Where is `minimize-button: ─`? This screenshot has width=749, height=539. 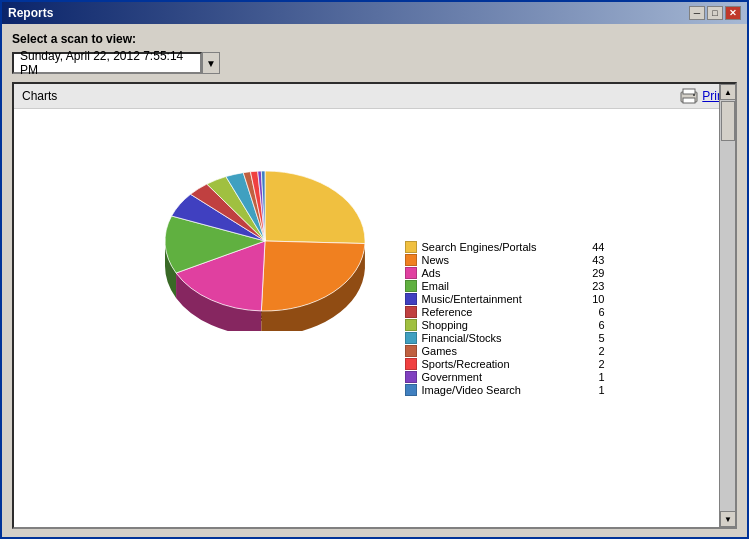
minimize-button: ─ is located at coordinates (697, 13).